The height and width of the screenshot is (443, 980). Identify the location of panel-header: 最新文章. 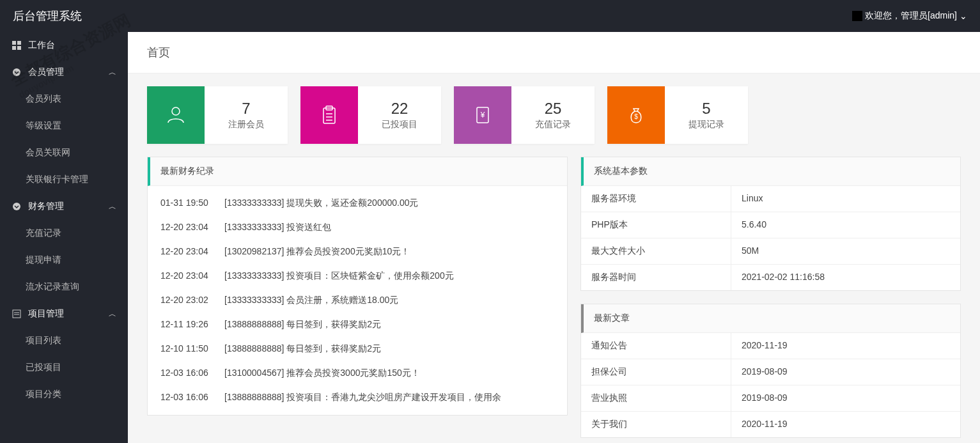
(771, 318).